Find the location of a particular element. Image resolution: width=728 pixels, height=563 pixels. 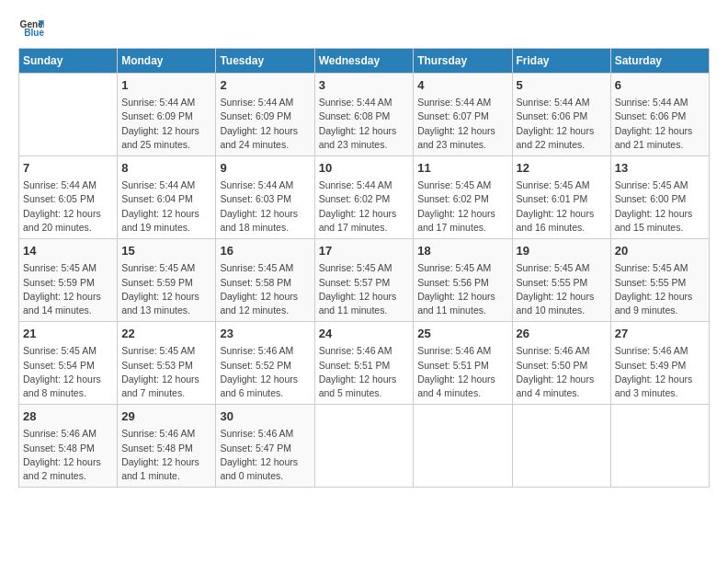

calendar-cell: 19Sunrise: 5:45 AM Sunset: 5:55 PM Dayli… is located at coordinates (561, 281).